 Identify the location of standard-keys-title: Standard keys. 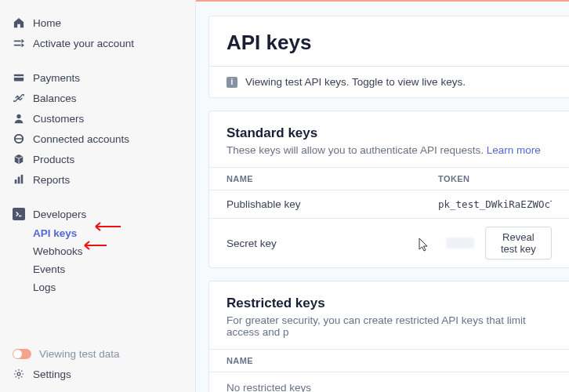
(389, 128).